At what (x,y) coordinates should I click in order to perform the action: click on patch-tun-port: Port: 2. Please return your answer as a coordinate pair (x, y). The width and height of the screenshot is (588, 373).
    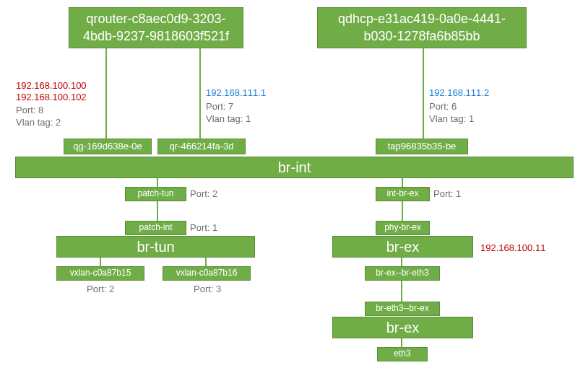
    Looking at the image, I should click on (204, 193).